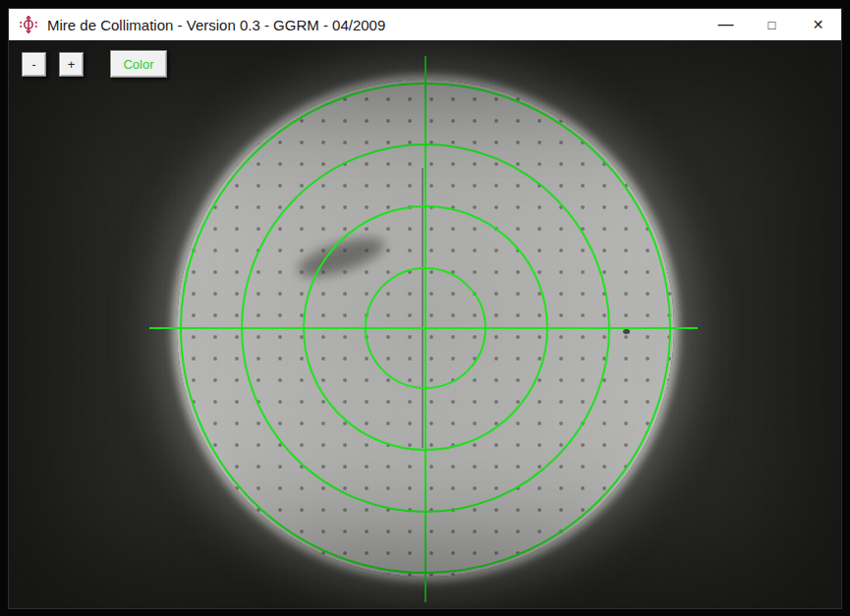  What do you see at coordinates (216, 26) in the screenshot?
I see `window-title: Mire de Collimation - Version 0.3 - GGRM…` at bounding box center [216, 26].